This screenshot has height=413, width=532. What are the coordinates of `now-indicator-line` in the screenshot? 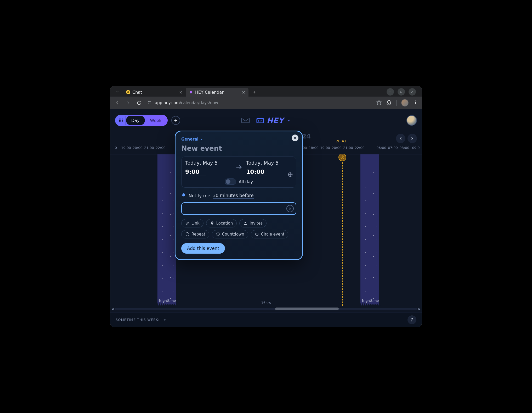 It's located at (342, 230).